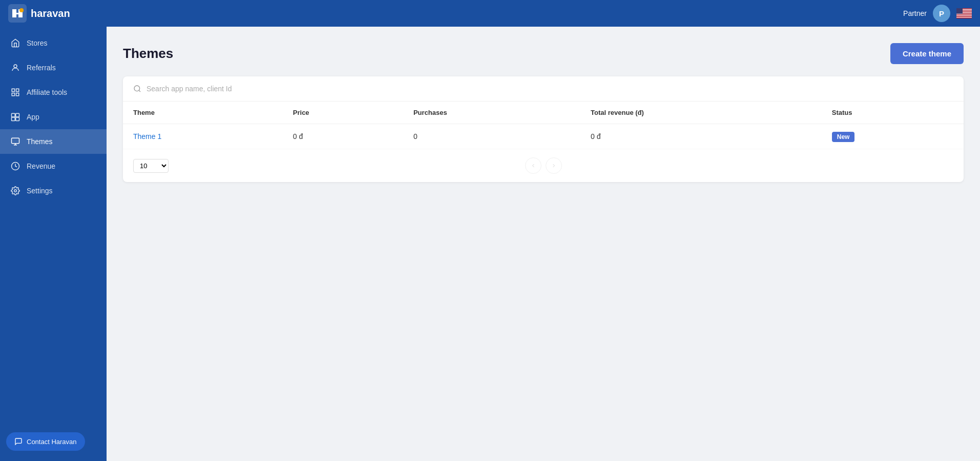 Image resolution: width=980 pixels, height=461 pixels. I want to click on themes-table: Theme Price Purchases Total revenue (đ) …, so click(543, 125).